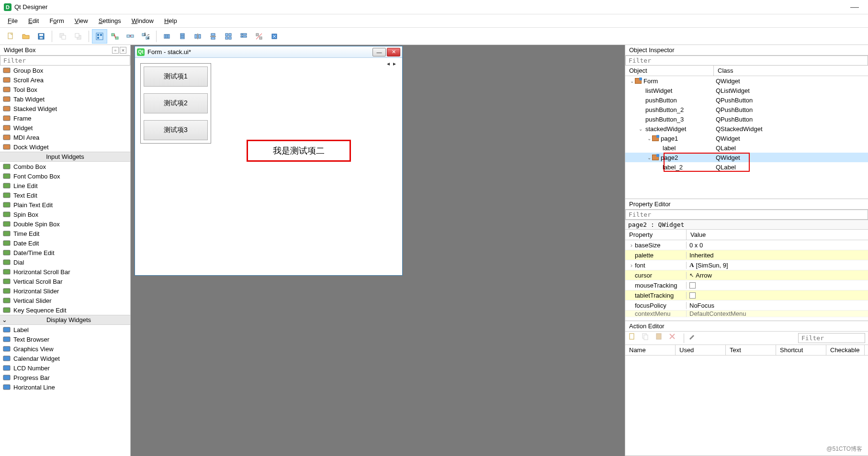 This screenshot has height=456, width=868. I want to click on widget-item: MDI Area, so click(65, 137).